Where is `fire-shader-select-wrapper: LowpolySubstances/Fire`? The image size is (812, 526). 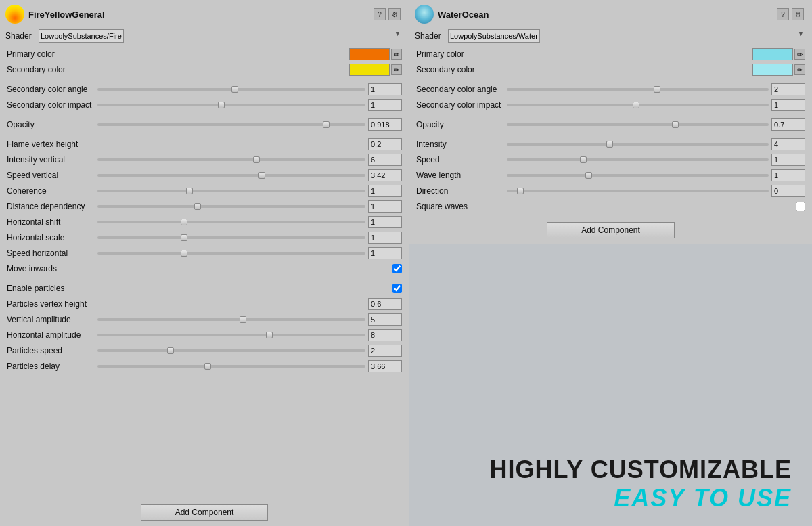 fire-shader-select-wrapper: LowpolySubstances/Fire is located at coordinates (221, 36).